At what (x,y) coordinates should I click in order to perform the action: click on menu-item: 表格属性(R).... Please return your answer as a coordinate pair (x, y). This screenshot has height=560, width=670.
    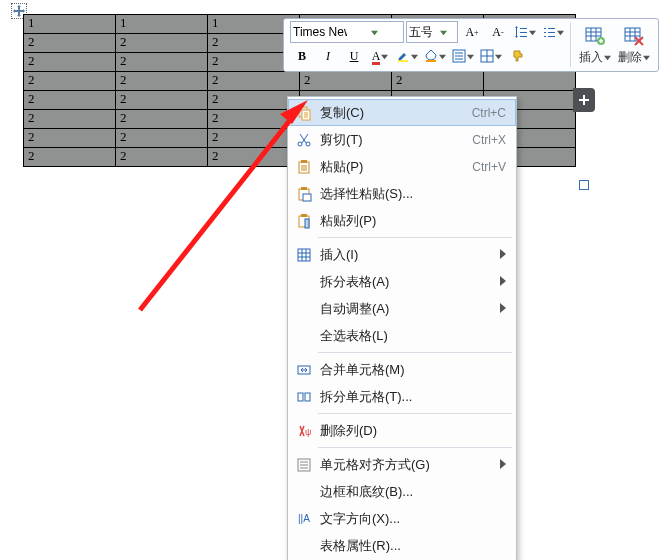
    Looking at the image, I should click on (402, 546).